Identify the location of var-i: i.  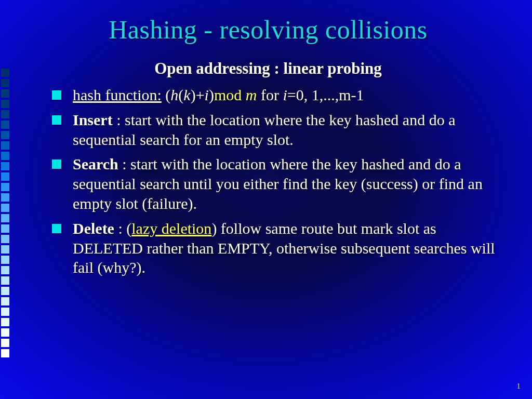
(207, 95).